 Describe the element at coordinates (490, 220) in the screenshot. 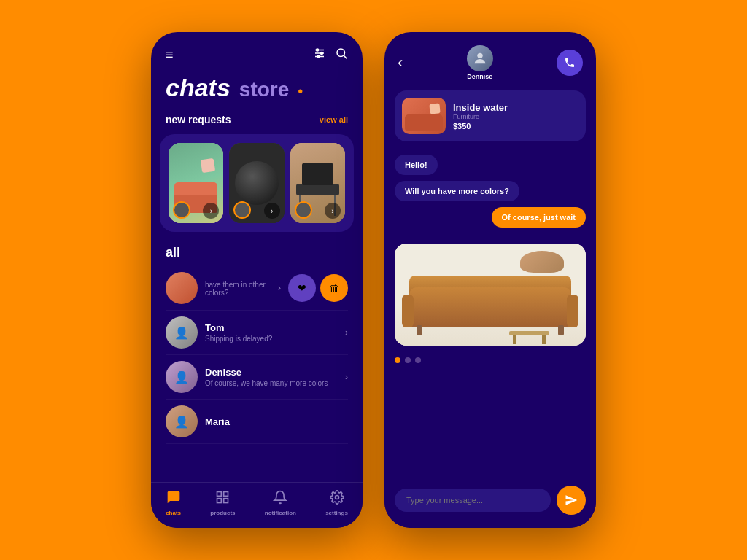

I see `message-3: Of course, just wait` at that location.